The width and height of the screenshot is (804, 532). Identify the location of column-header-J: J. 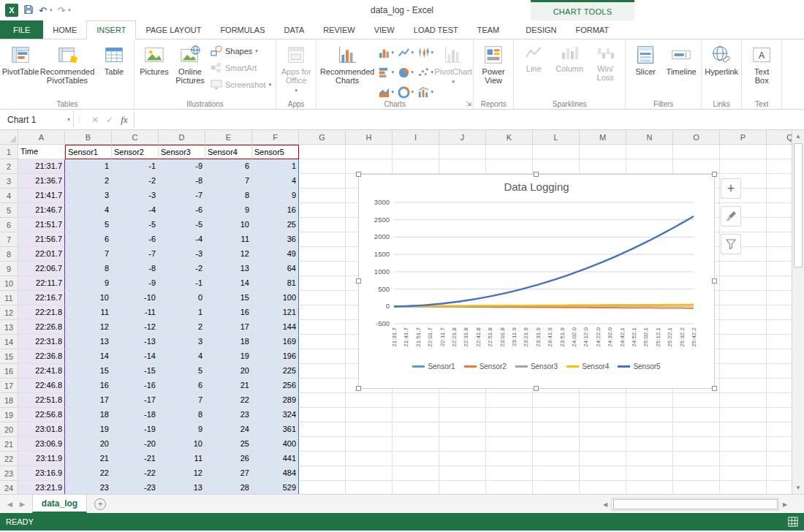
(463, 137).